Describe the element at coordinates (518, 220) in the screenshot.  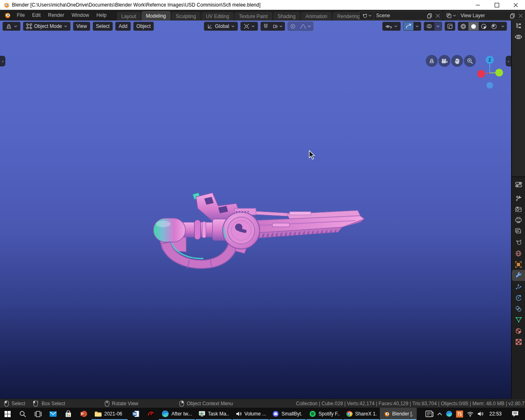
I see `properties-tab-output` at that location.